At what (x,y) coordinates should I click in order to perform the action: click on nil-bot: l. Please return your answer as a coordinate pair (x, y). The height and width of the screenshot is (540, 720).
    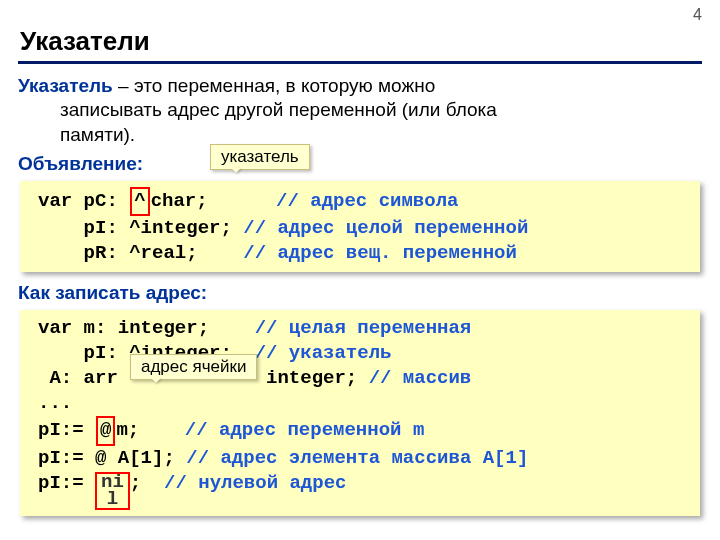
    Looking at the image, I should click on (112, 499).